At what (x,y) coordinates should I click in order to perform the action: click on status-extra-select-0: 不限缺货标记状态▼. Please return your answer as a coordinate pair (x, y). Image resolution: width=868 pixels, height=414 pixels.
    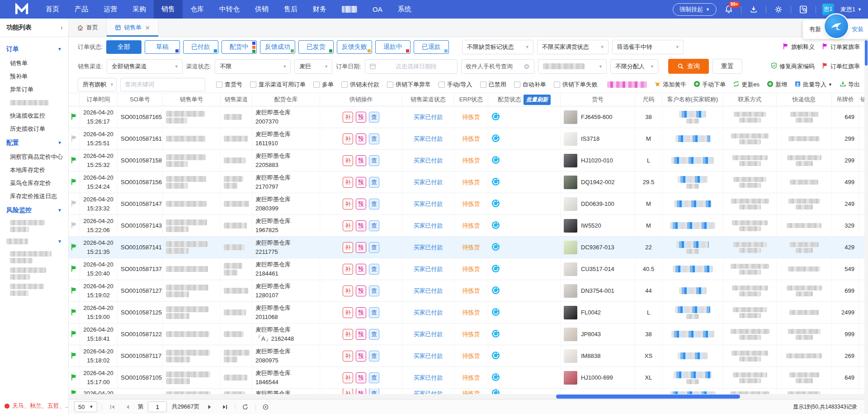
    Looking at the image, I should click on (498, 47).